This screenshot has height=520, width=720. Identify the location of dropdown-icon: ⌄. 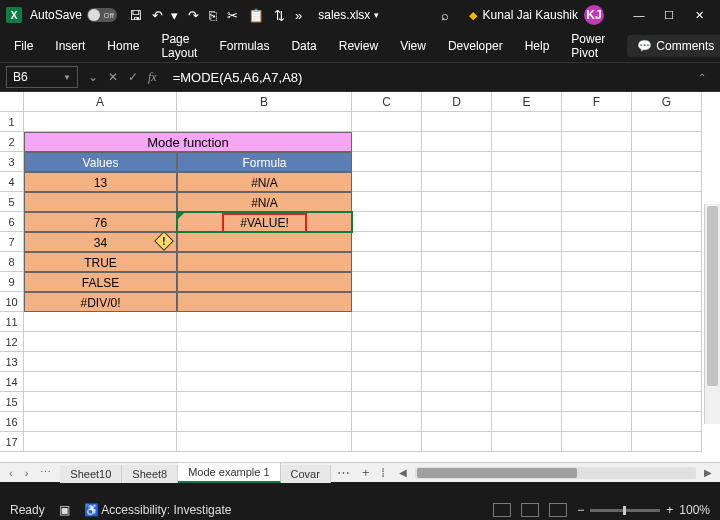
(93, 77).